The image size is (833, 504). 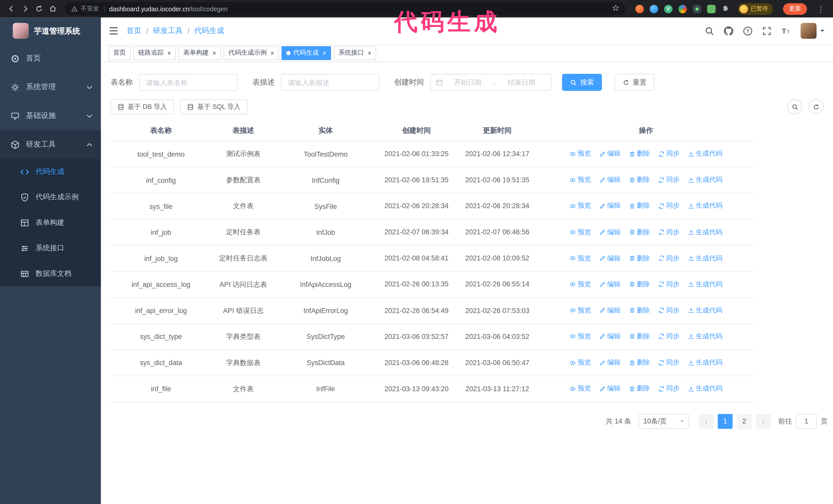 I want to click on page-button-2: 2, so click(x=744, y=422).